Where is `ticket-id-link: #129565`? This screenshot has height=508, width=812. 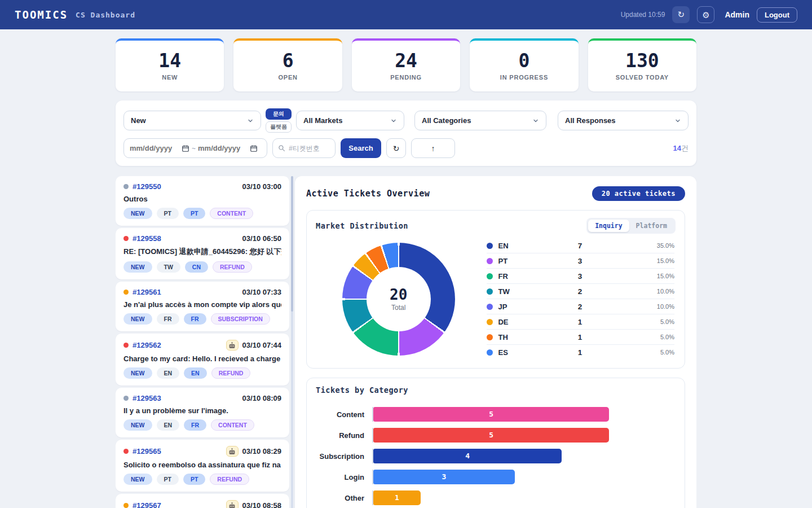
ticket-id-link: #129565 is located at coordinates (147, 452).